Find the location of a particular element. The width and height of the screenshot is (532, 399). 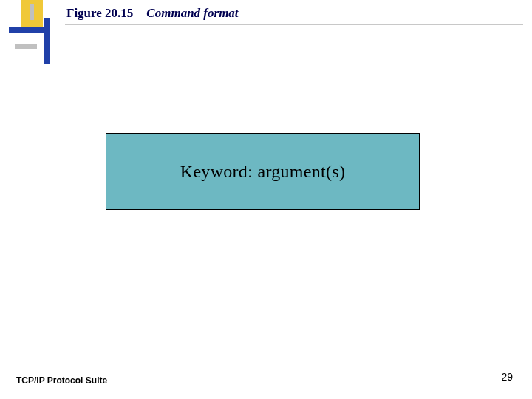

slide-header: Figure 20.15 Command format is located at coordinates (152, 13).